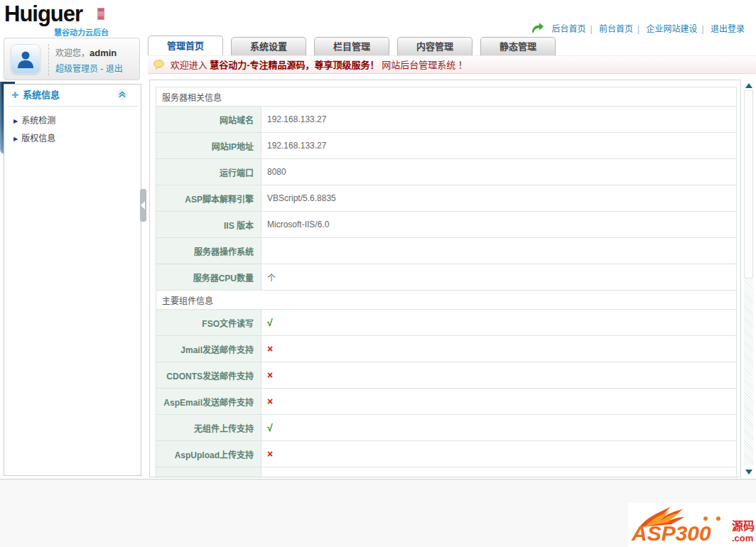 The height and width of the screenshot is (547, 756). I want to click on footer: ASP300 源码 .com, so click(378, 513).